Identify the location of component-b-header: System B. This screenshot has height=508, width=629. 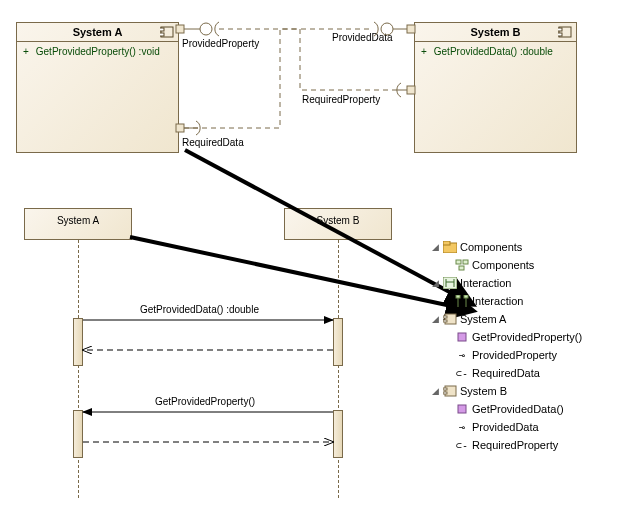
(496, 32).